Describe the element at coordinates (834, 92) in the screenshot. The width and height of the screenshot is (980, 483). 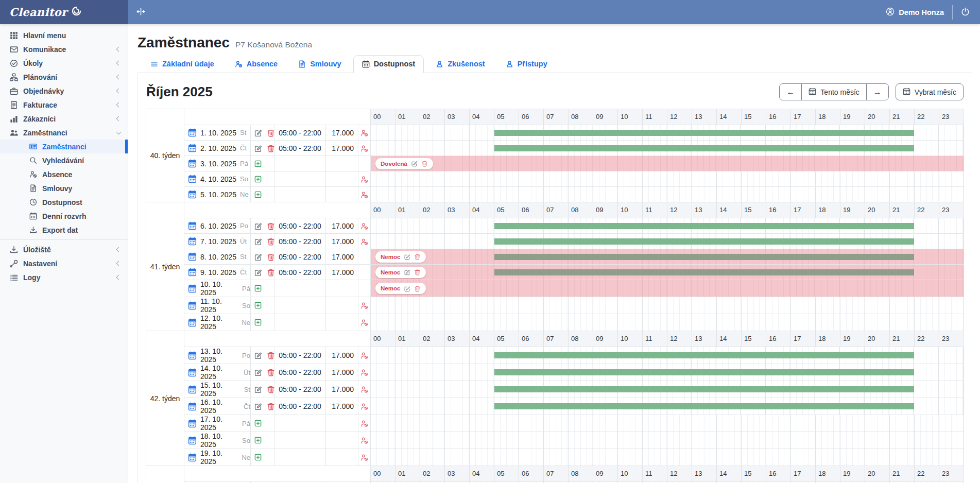
I see `this-month-button: Tento měsíc` at that location.